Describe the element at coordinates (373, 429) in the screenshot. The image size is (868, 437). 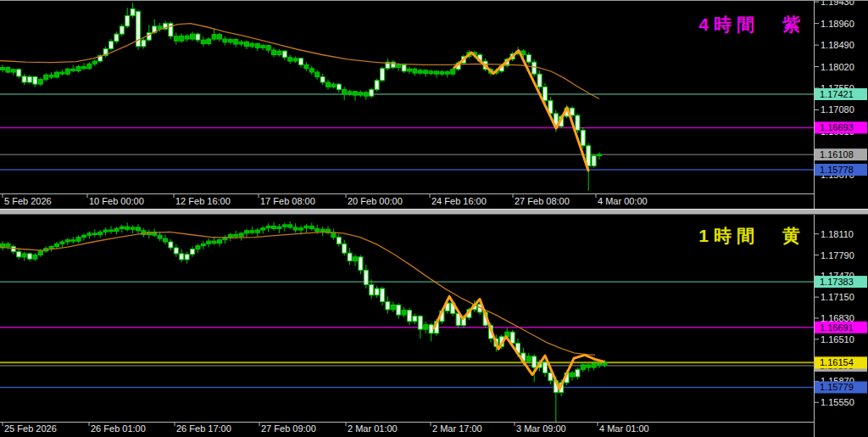
I see `x-tick-label: 2 Mar 01:00` at that location.